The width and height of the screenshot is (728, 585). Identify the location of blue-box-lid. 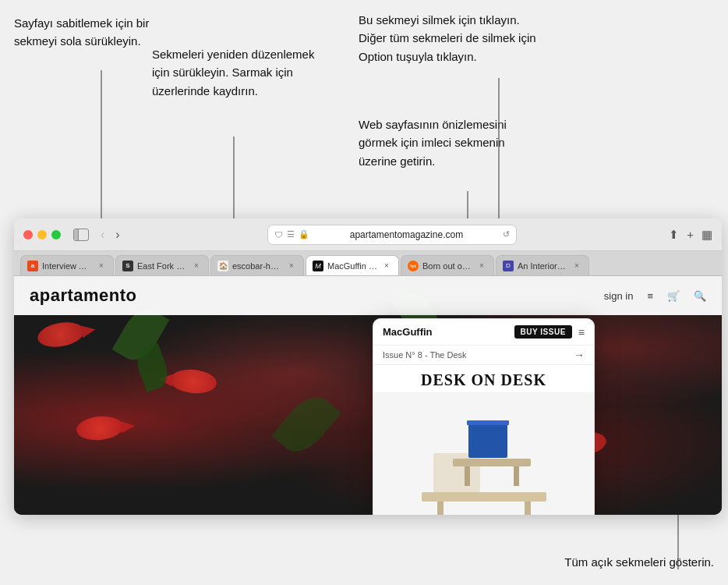
(488, 423).